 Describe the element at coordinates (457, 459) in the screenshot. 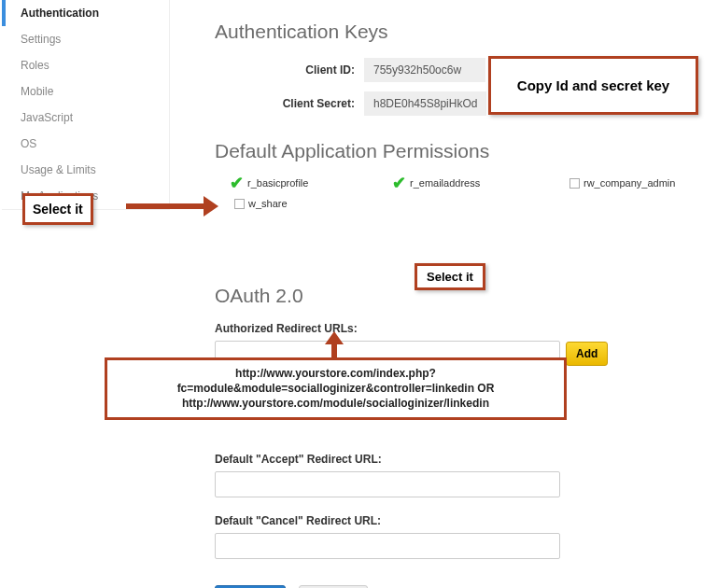

I see `label-accept-redirect: Default "Accept" Redirect URL:` at that location.